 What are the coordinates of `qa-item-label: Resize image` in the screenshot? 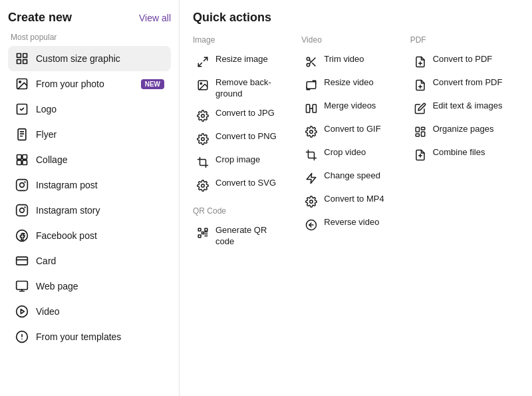 It's located at (242, 60).